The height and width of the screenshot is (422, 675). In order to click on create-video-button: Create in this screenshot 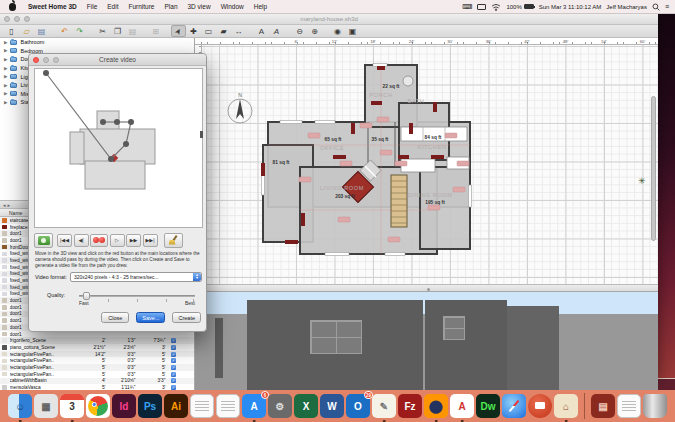, I will do `click(186, 318)`.